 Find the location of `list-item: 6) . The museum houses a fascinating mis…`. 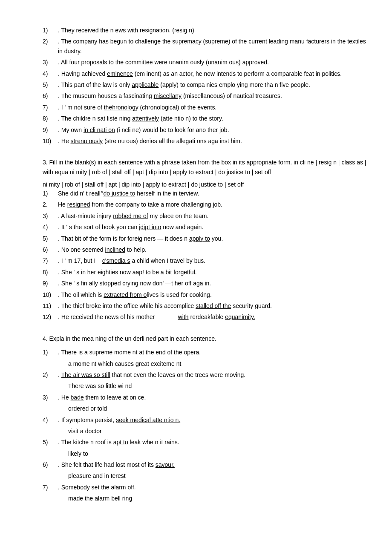

list-item: 6) . The museum houses a fascinating mis… is located at coordinates (205, 96).